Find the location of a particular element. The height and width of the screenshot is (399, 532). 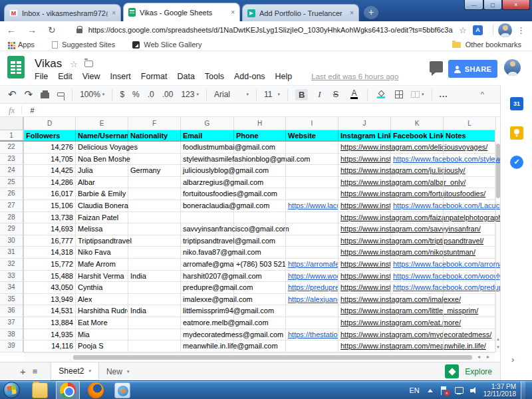

other-bookmarks: Other bookmarks is located at coordinates (487, 45).